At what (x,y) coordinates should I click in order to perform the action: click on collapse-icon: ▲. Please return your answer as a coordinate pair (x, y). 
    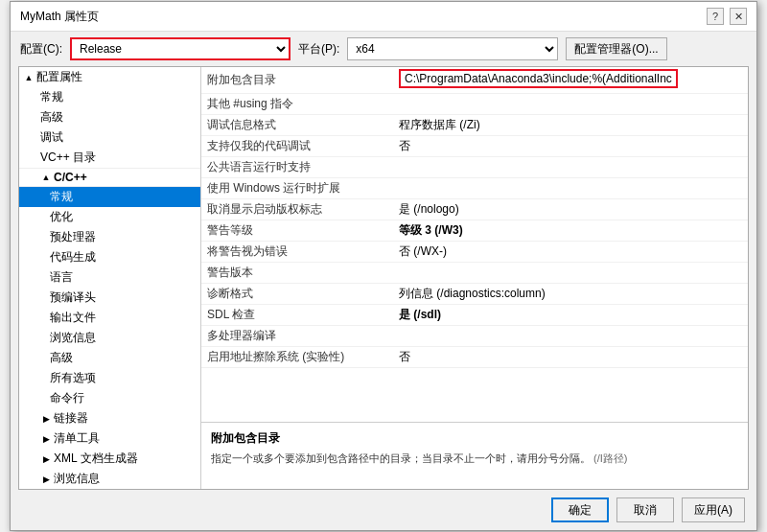
    Looking at the image, I should click on (29, 78).